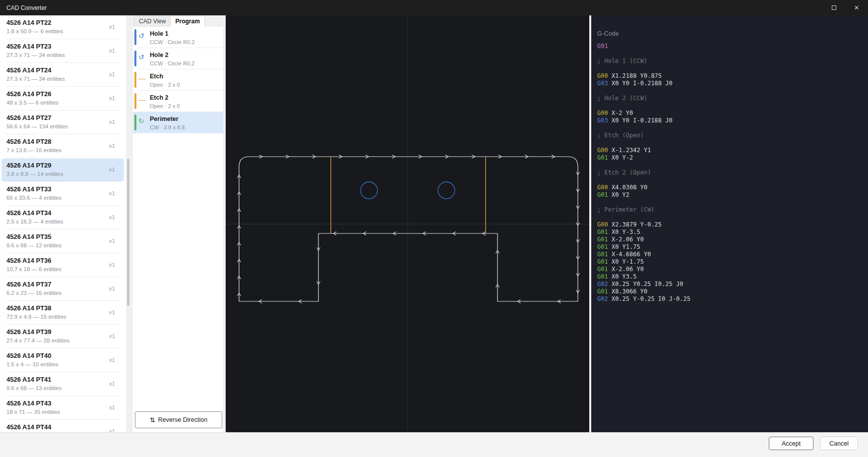 The height and width of the screenshot is (457, 868). I want to click on part-list-item: 4526 A14 PT26 48 x 3.5 — 6 entities x1, so click(63, 99).